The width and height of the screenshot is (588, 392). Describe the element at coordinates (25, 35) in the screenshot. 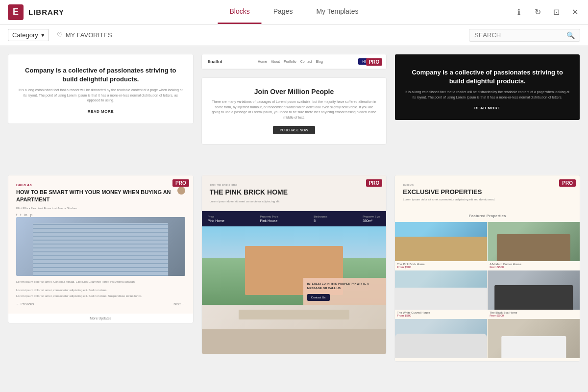

I see `category-label: Category` at that location.